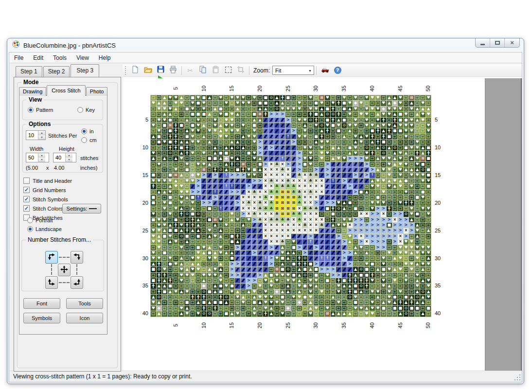 The height and width of the screenshot is (392, 532). What do you see at coordinates (512, 43) in the screenshot?
I see `close-button: ×` at bounding box center [512, 43].